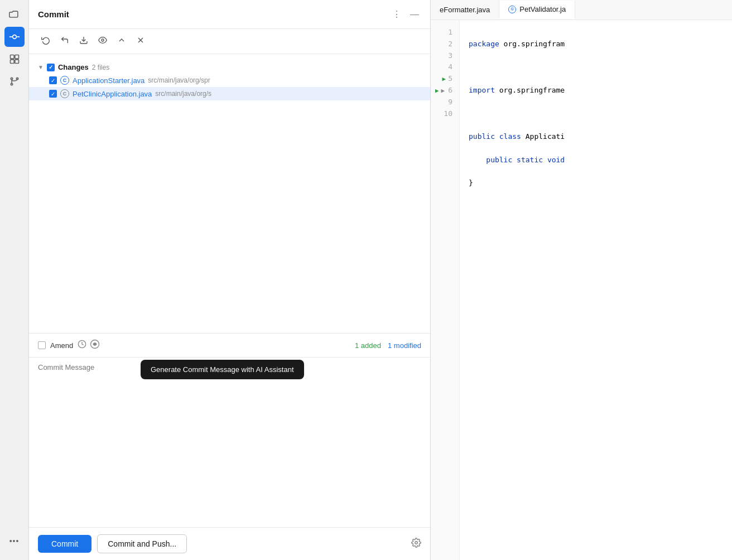 Image resolution: width=732 pixels, height=560 pixels. What do you see at coordinates (53, 80) in the screenshot?
I see `file1-checkbox: ✓` at bounding box center [53, 80].